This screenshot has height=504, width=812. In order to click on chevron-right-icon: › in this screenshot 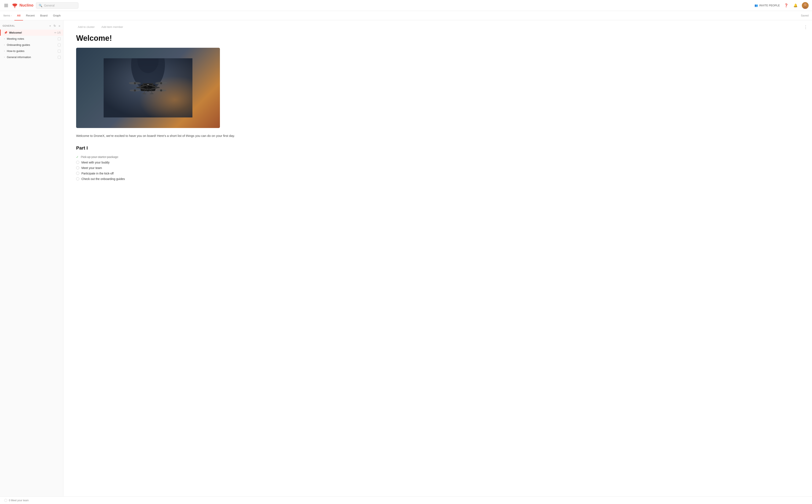, I will do `click(4, 39)`.